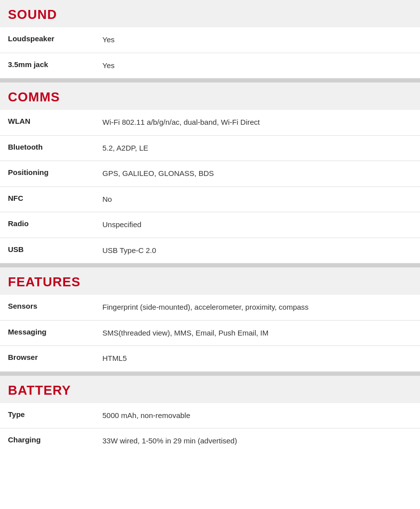 This screenshot has width=420, height=509. Describe the element at coordinates (55, 415) in the screenshot. I see `spec-label-battery-0: Type` at that location.